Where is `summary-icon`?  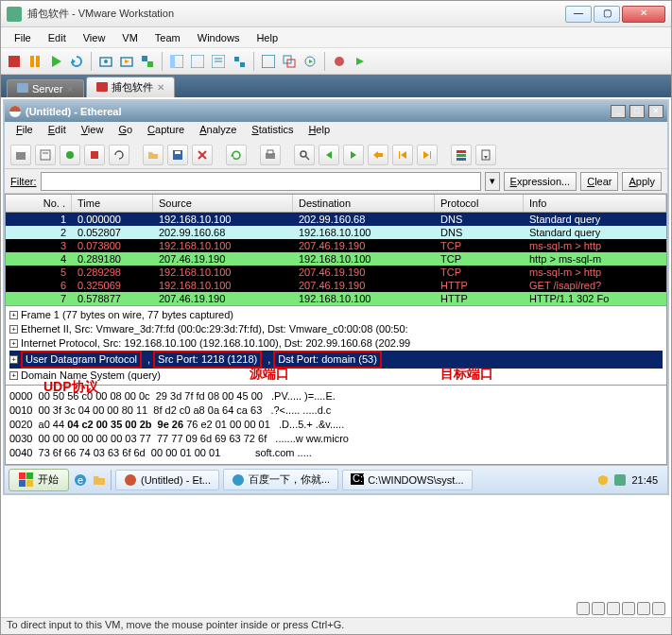
summary-icon is located at coordinates (218, 61).